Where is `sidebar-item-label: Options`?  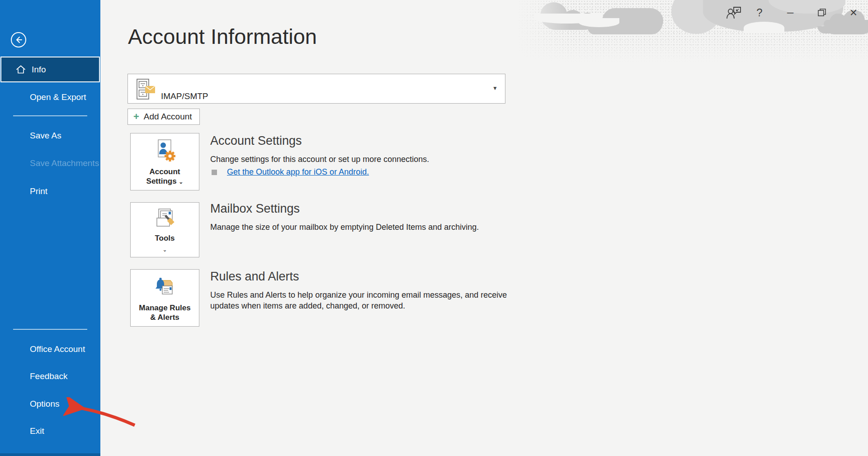 sidebar-item-label: Options is located at coordinates (44, 404).